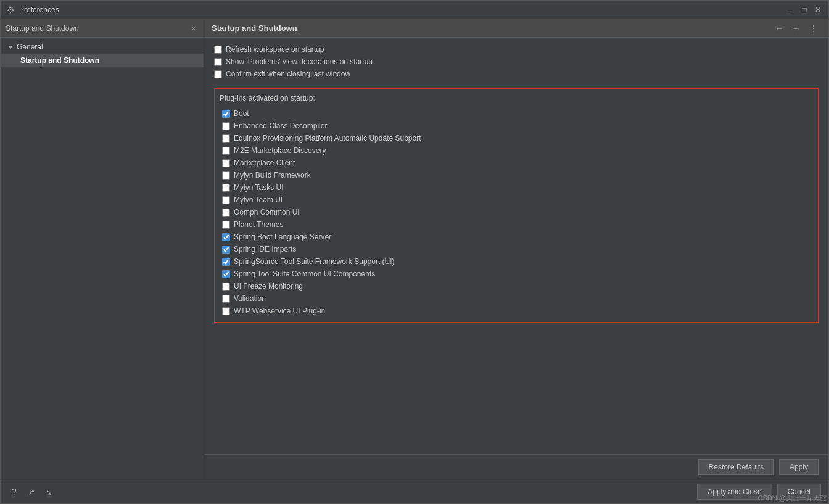 The height and width of the screenshot is (504, 829). What do you see at coordinates (265, 249) in the screenshot?
I see `plugin-label-p12: Spring IDE Imports` at bounding box center [265, 249].